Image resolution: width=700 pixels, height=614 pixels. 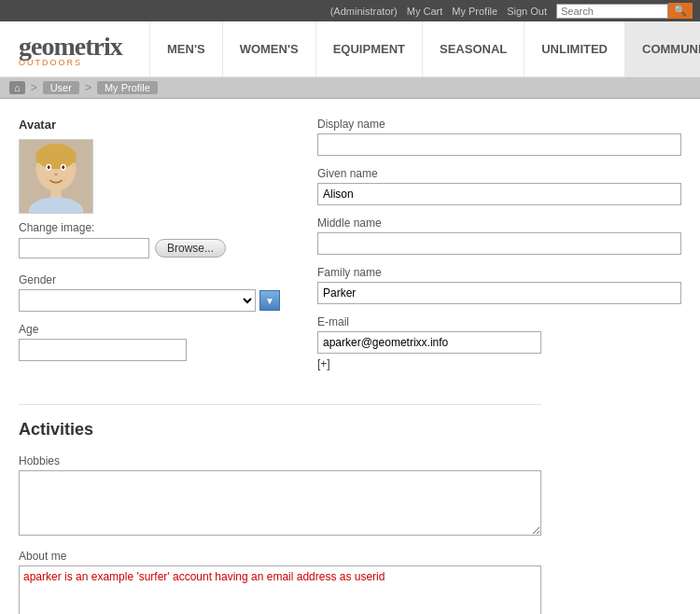 What do you see at coordinates (499, 343) in the screenshot?
I see `email-group: E-mail [+]` at bounding box center [499, 343].